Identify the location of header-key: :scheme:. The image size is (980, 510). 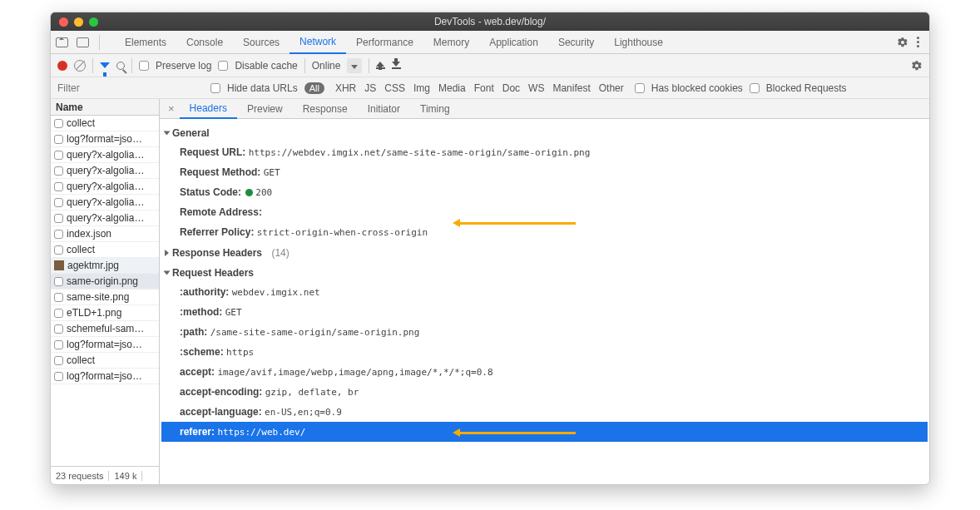
(201, 352).